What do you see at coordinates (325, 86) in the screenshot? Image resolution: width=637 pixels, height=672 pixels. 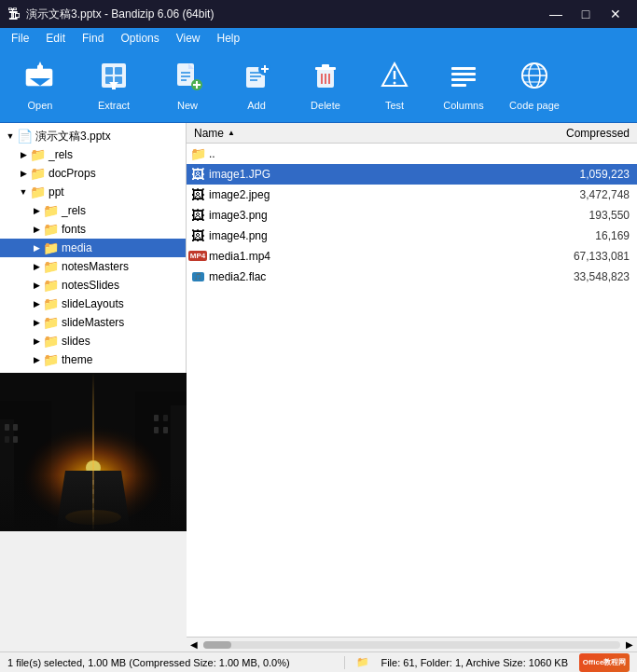 I see `toolbar-delete-button: Delete` at bounding box center [325, 86].